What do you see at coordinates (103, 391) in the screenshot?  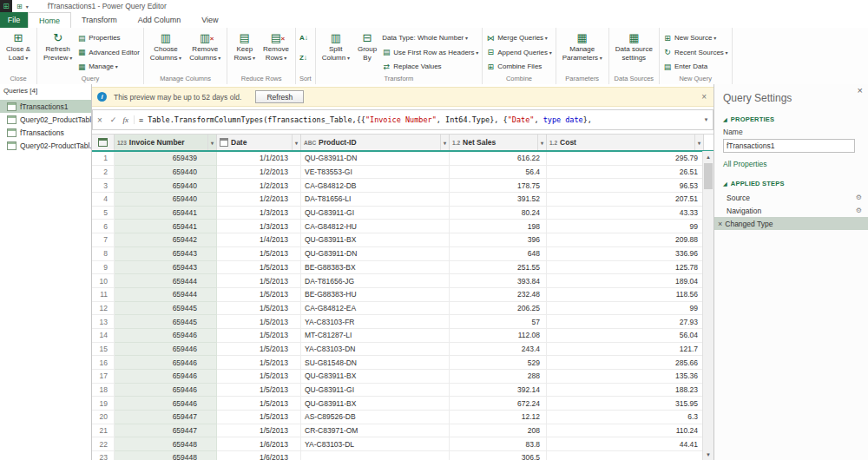 I see `row-number-cell: 18` at bounding box center [103, 391].